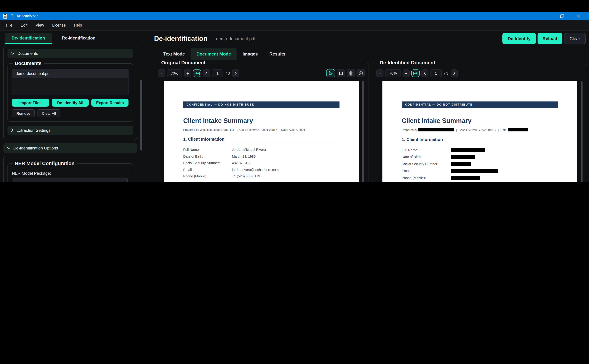 The height and width of the screenshot is (364, 589). Describe the element at coordinates (79, 39) in the screenshot. I see `sidebar-tab-re-identification: Re-Identification` at that location.